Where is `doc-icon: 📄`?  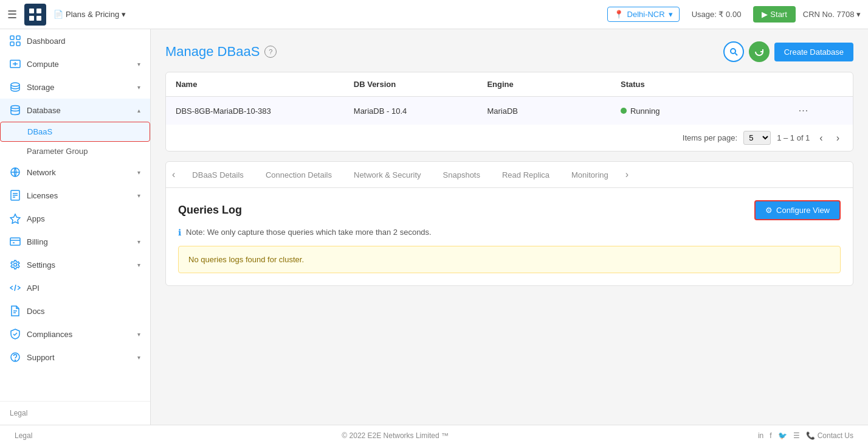
doc-icon: 📄 is located at coordinates (58, 15).